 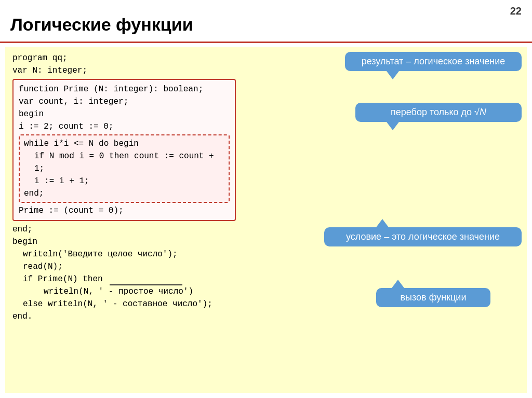 I want to click on page-title: Логические функции, so click(x=102, y=25).